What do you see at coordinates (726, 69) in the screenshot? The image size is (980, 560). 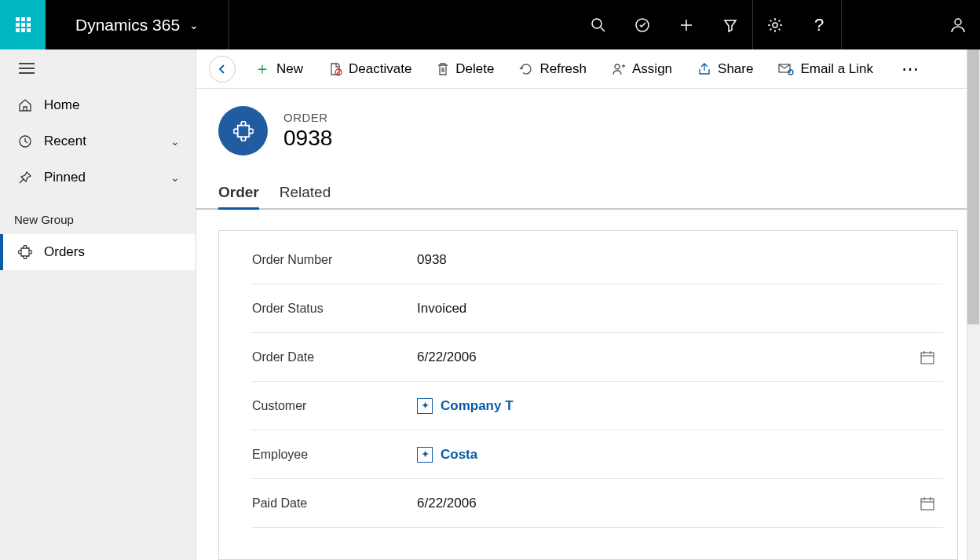 I see `share-button: Share` at bounding box center [726, 69].